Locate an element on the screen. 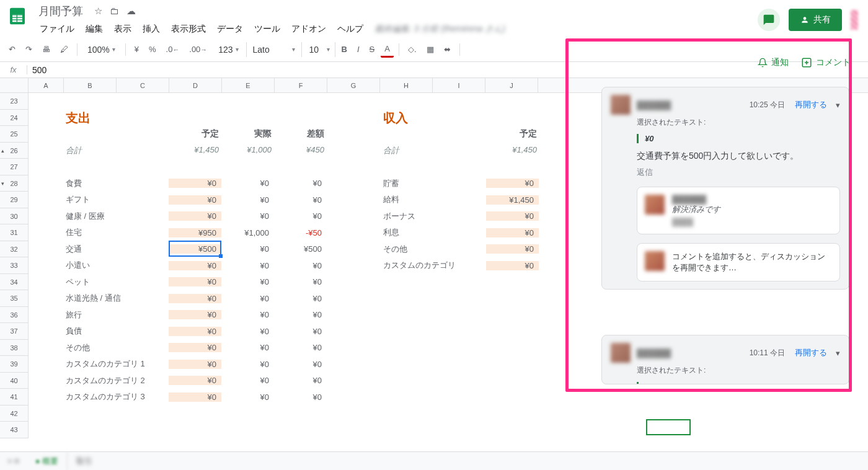 Image resolution: width=868 pixels, height=470 pixels. column-header: G is located at coordinates (353, 86).